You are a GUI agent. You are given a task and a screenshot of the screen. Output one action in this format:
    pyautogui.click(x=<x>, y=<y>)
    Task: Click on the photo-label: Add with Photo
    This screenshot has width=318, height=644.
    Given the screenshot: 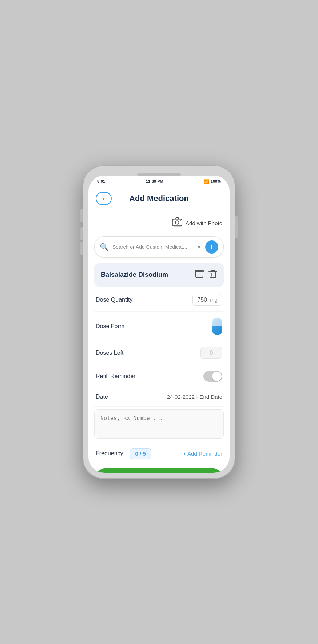 What is the action you would take?
    pyautogui.click(x=204, y=223)
    